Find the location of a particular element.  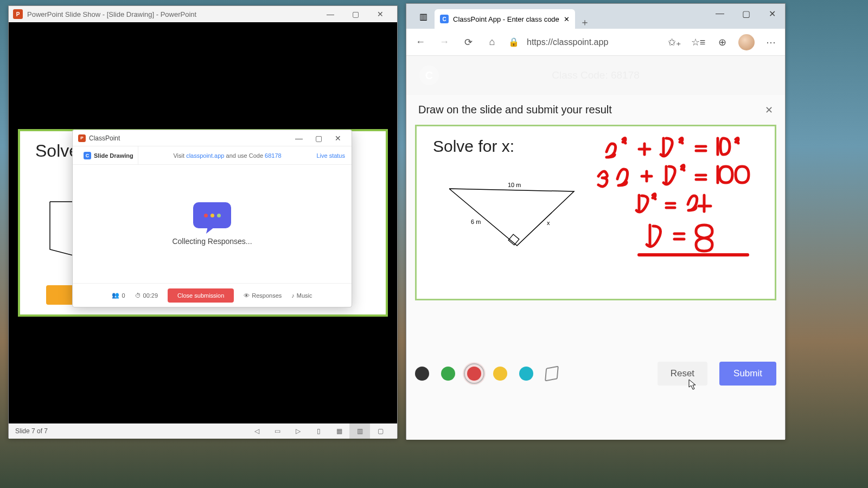

slide-counter: Slide 7 of 7 is located at coordinates (31, 431).